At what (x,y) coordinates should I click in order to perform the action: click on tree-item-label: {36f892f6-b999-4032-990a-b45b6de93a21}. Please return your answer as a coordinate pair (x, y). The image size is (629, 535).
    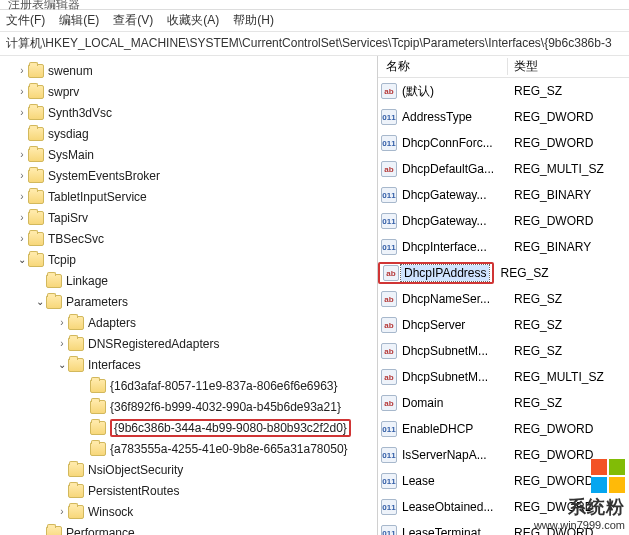
    Looking at the image, I should click on (226, 407).